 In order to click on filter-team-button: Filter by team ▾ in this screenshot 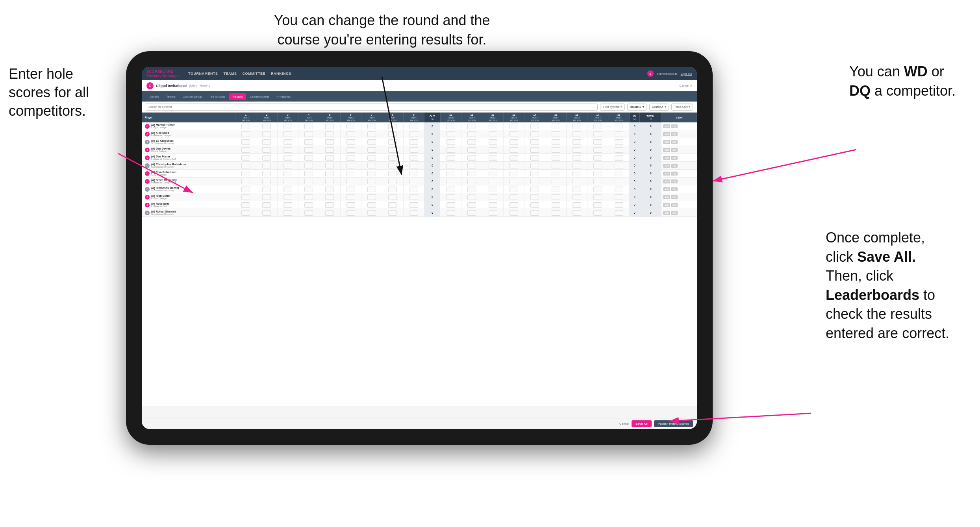, I will do `click(612, 107)`.